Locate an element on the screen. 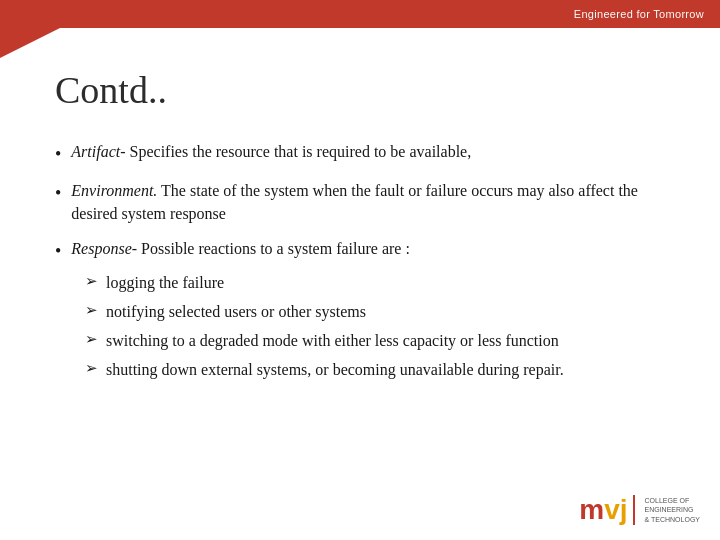  mvj-logo: mvj is located at coordinates (603, 510).